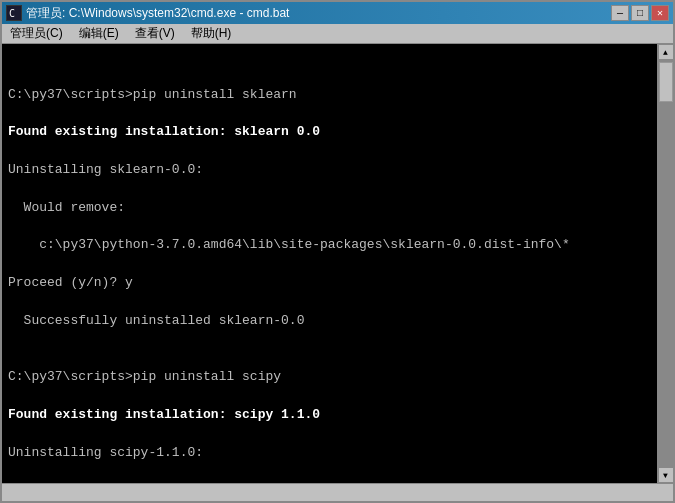  Describe the element at coordinates (330, 284) in the screenshot. I see `terminal-line: Proceed (y/n)? y` at that location.